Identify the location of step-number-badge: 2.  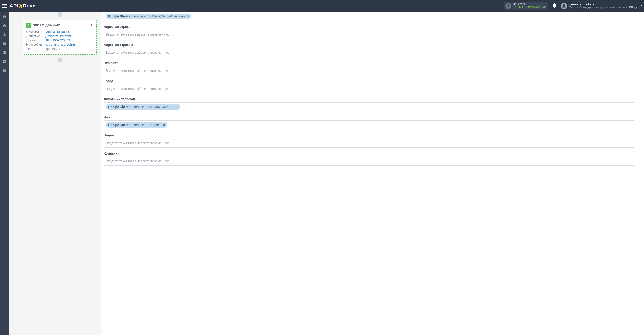
(28, 25).